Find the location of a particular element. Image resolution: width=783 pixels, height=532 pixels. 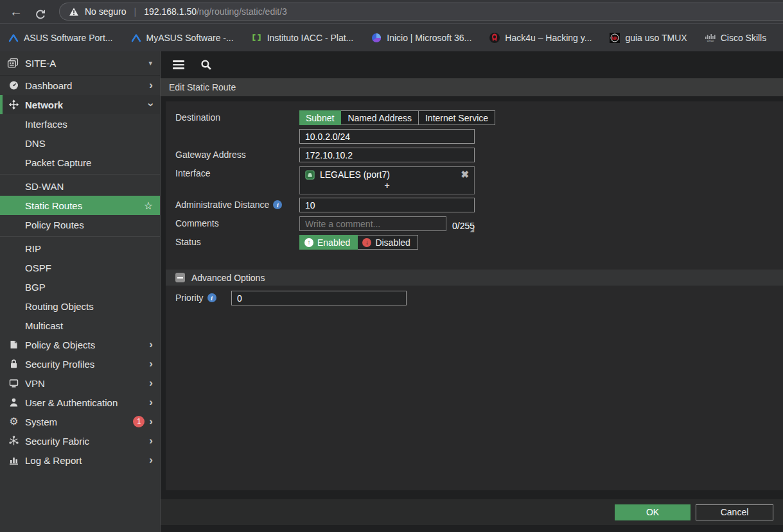

bookmark-instituto-iacc: Instituto IACC - Plat... is located at coordinates (303, 38).